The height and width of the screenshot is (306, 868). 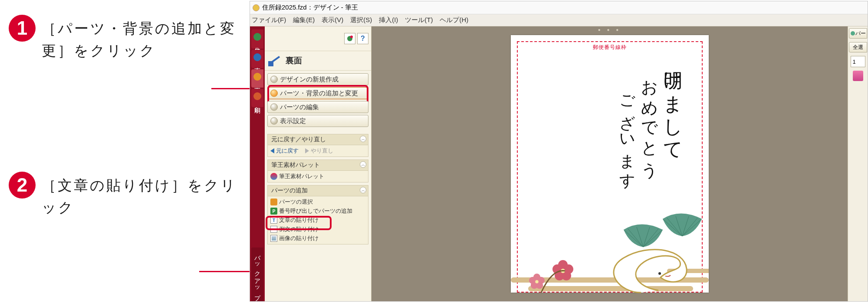 I want to click on parts-select-label: パーツの選択, so click(x=296, y=202).